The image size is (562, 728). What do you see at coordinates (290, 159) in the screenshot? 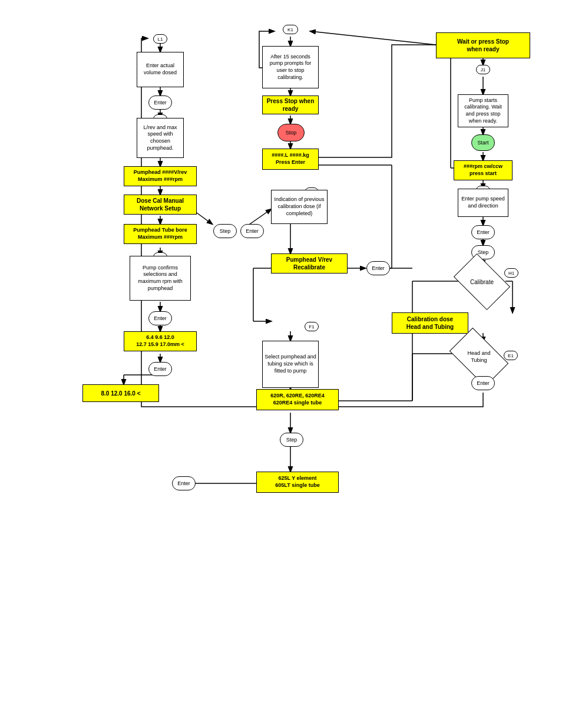
I see `hash-press-enter-box: ####.L ####.kgPress Enter` at bounding box center [290, 159].